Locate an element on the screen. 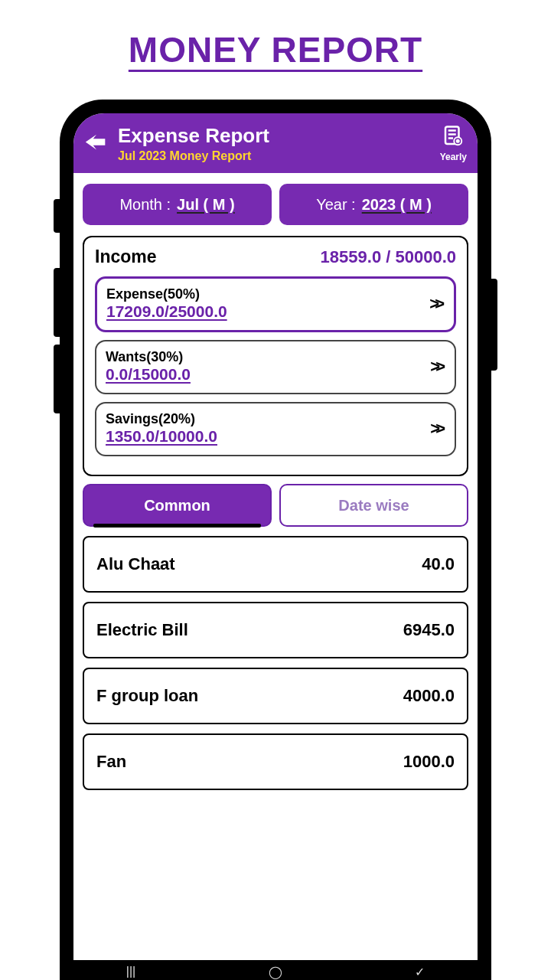 The image size is (551, 980). category-title: Wants(30%) is located at coordinates (268, 357).